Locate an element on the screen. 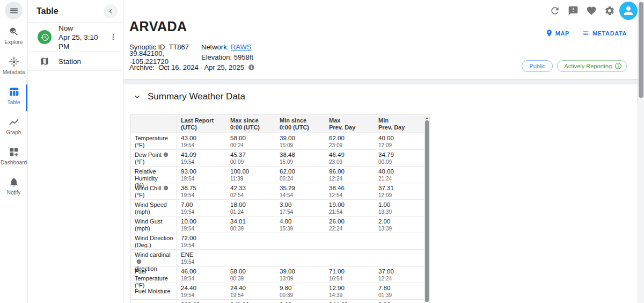 Image resolution: width=644 pixels, height=303 pixels. list-icon is located at coordinates (586, 33).